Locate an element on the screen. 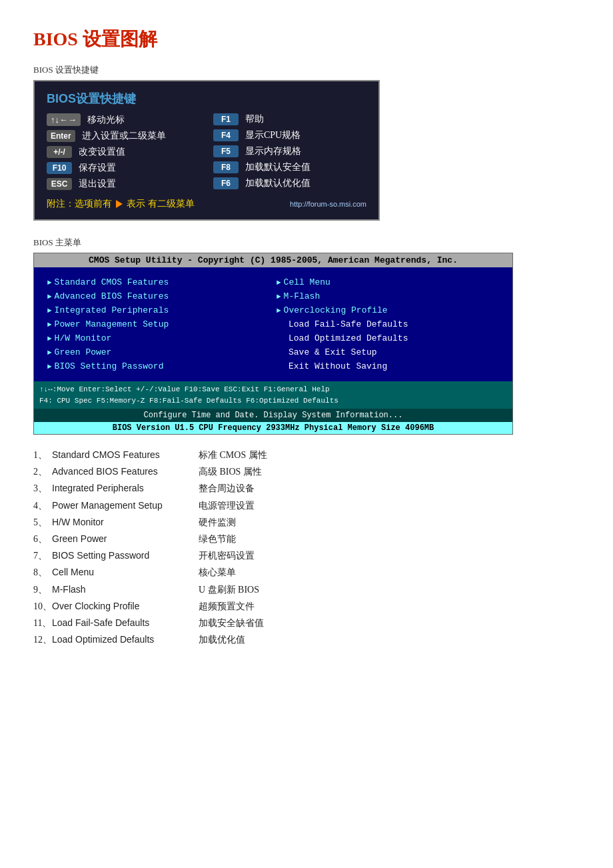 The width and height of the screenshot is (613, 868). key-f4: F4 is located at coordinates (226, 135).